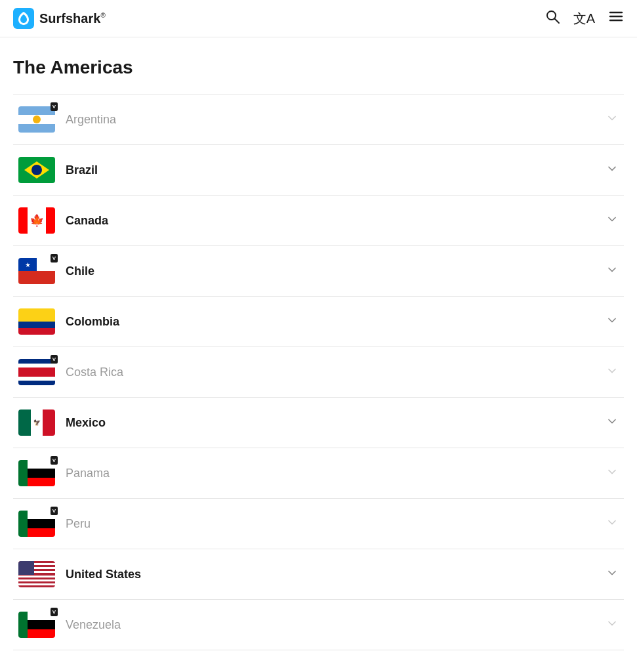 This screenshot has height=672, width=637. Describe the element at coordinates (72, 18) in the screenshot. I see `logo-text: Surfshark®` at that location.